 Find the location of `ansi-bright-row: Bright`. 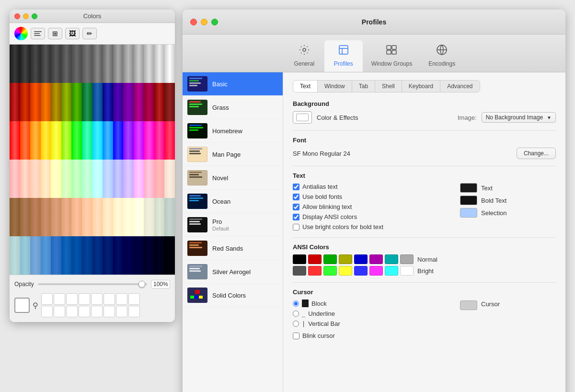

ansi-bright-row: Bright is located at coordinates (425, 271).